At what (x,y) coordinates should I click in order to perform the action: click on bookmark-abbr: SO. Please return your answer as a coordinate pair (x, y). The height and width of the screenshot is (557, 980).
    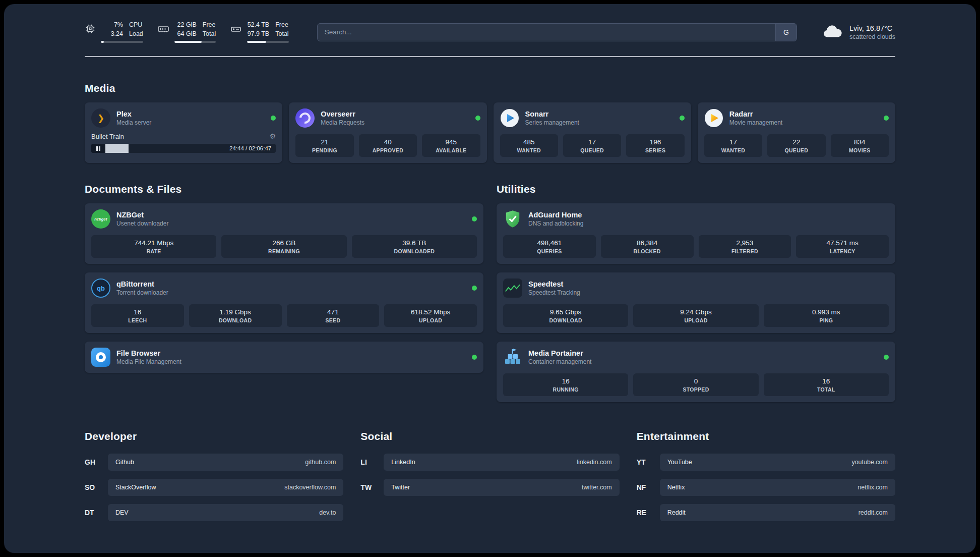
    Looking at the image, I should click on (96, 487).